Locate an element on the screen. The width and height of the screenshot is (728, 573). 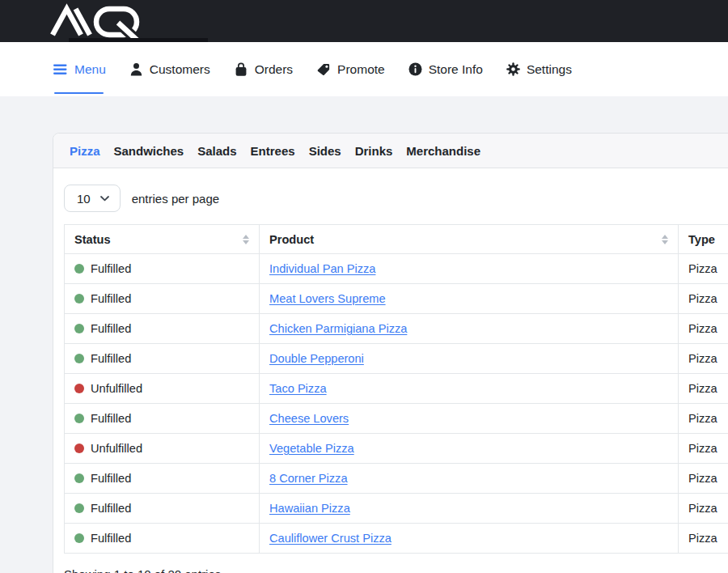
table-row: Fulfilled Hawaiian Pizza Pizza is located at coordinates (396, 508).